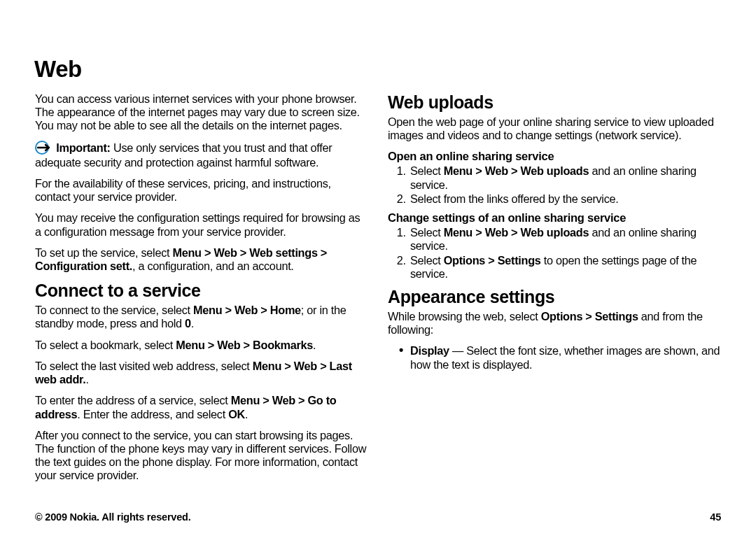  What do you see at coordinates (153, 414) in the screenshot?
I see `text: . Enter the address, and select` at bounding box center [153, 414].